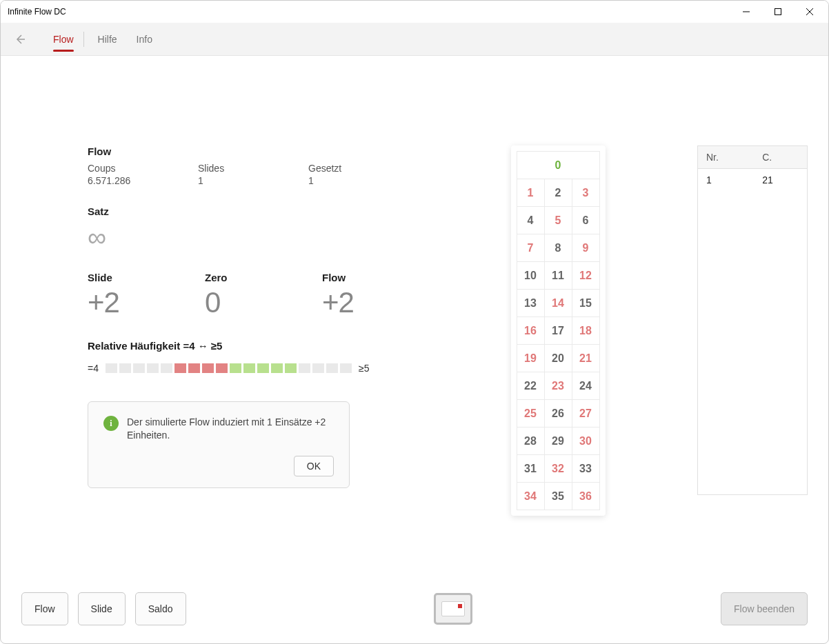 The width and height of the screenshot is (829, 644). I want to click on freq-bar, so click(229, 368).